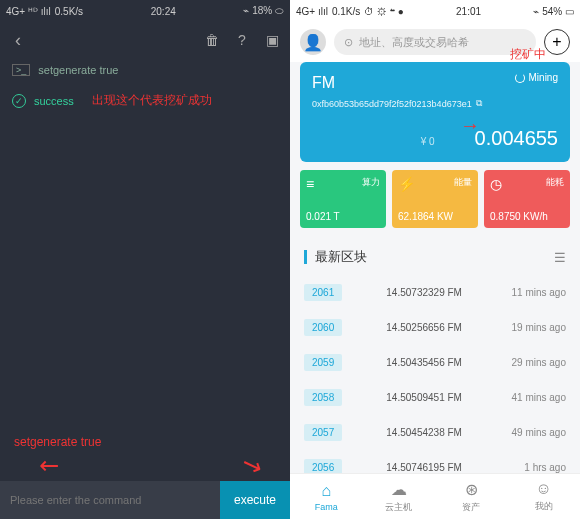 The image size is (580, 519). Describe the element at coordinates (18, 40) in the screenshot. I see `back-icon: ‹` at that location.